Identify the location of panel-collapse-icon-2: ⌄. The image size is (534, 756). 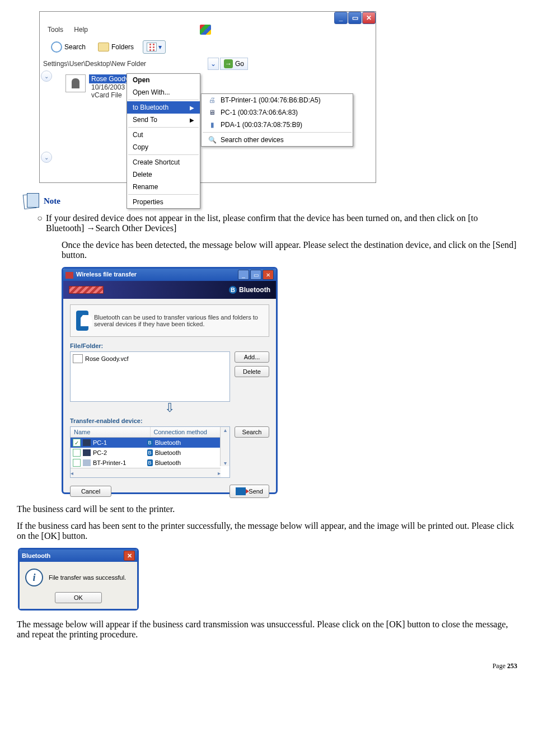
(46, 157).